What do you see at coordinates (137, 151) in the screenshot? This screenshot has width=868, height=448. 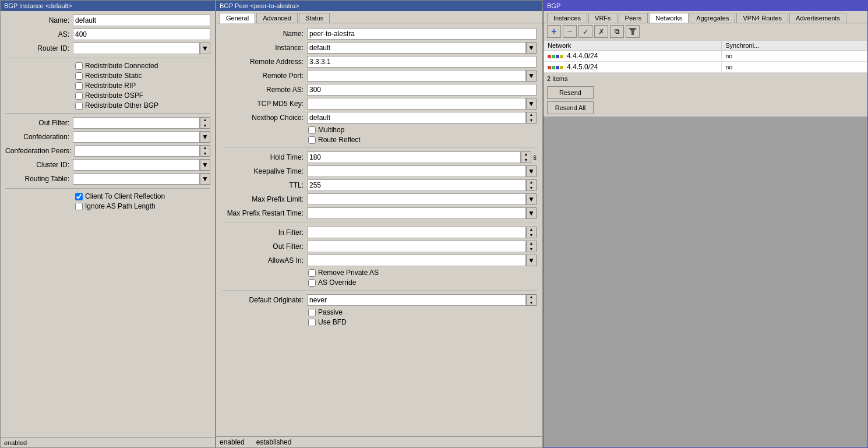 I see `confederation-peers-input` at bounding box center [137, 151].